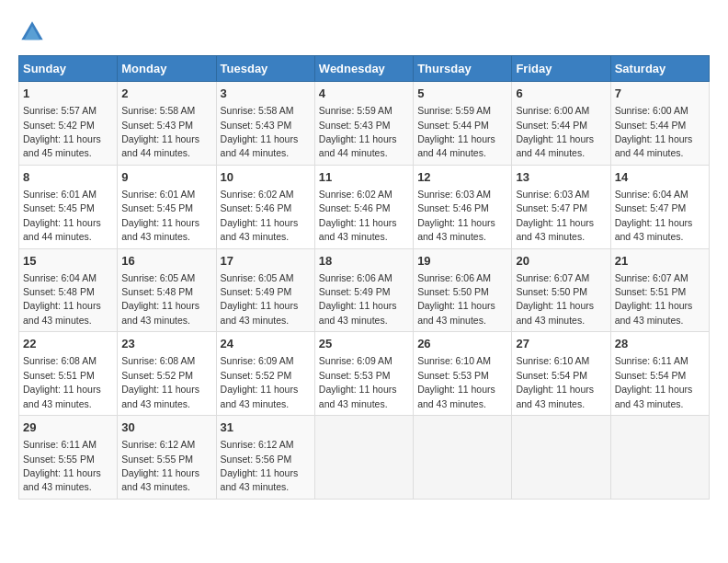 The width and height of the screenshot is (728, 563). Describe the element at coordinates (463, 206) in the screenshot. I see `calendar-cell: 12 Sunrise: 6:03 AMSunset: 5:46 PMDaylig…` at that location.